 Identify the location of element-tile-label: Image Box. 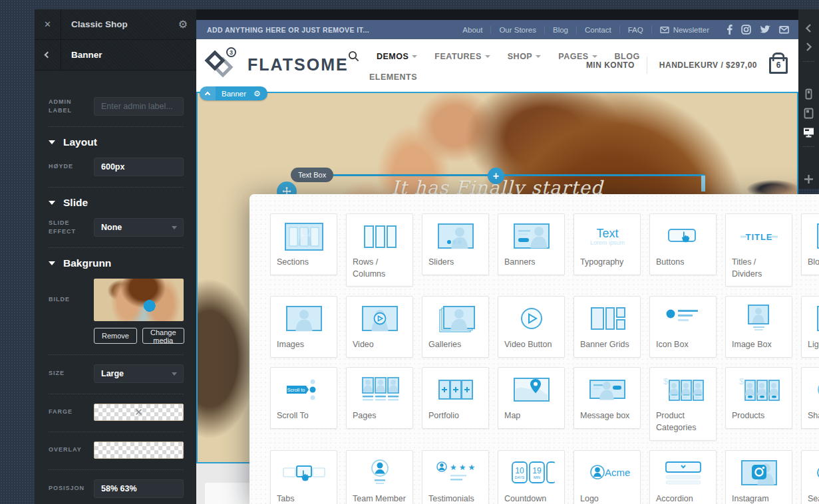
(758, 347).